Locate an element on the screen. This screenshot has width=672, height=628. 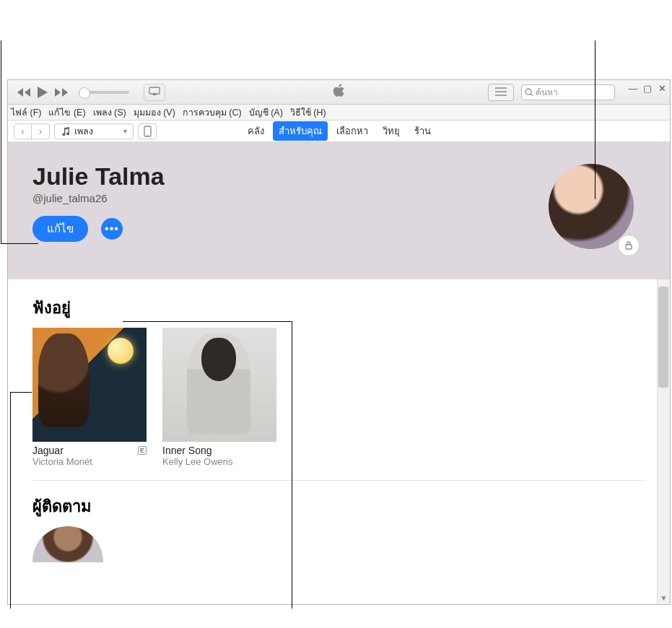
privacy-lock-badge is located at coordinates (629, 245).